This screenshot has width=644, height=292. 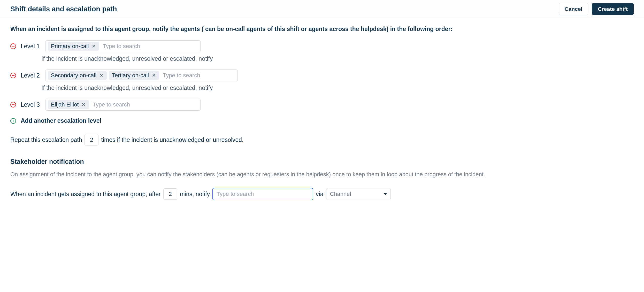 I want to click on stakeholder-heading: Stakeholder notification, so click(x=322, y=162).